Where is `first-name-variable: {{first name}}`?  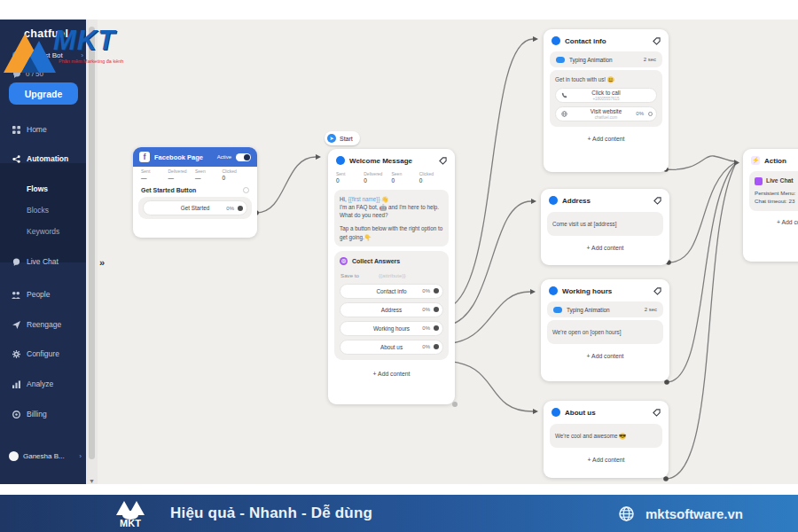
first-name-variable: {{first name}} is located at coordinates (364, 199).